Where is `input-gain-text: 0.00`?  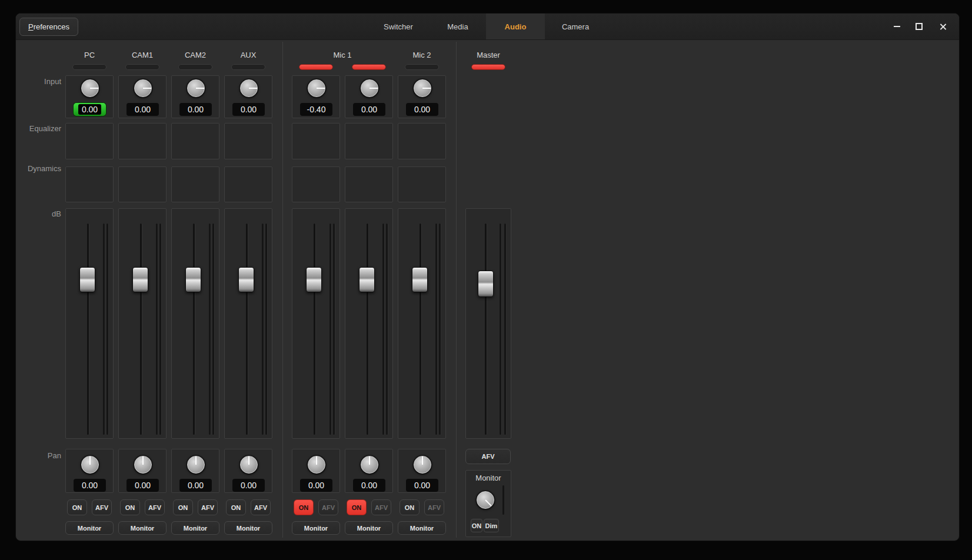 input-gain-text: 0.00 is located at coordinates (142, 109).